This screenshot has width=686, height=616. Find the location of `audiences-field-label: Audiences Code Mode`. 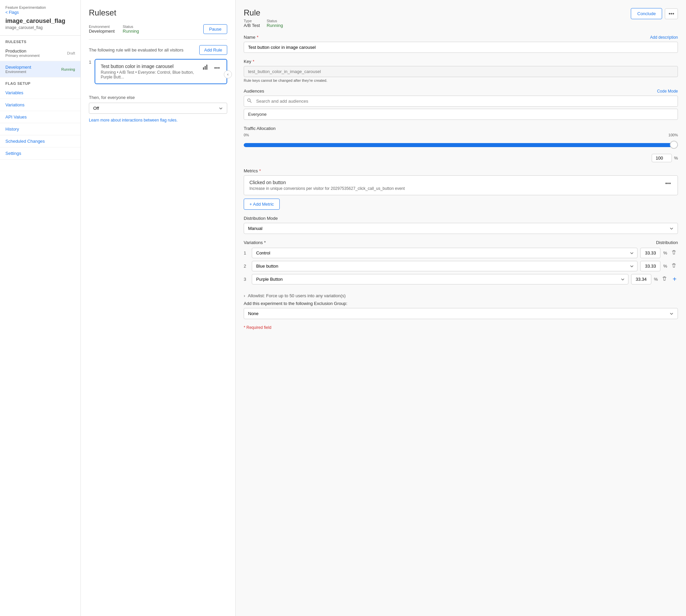

audiences-field-label: Audiences Code Mode is located at coordinates (461, 91).